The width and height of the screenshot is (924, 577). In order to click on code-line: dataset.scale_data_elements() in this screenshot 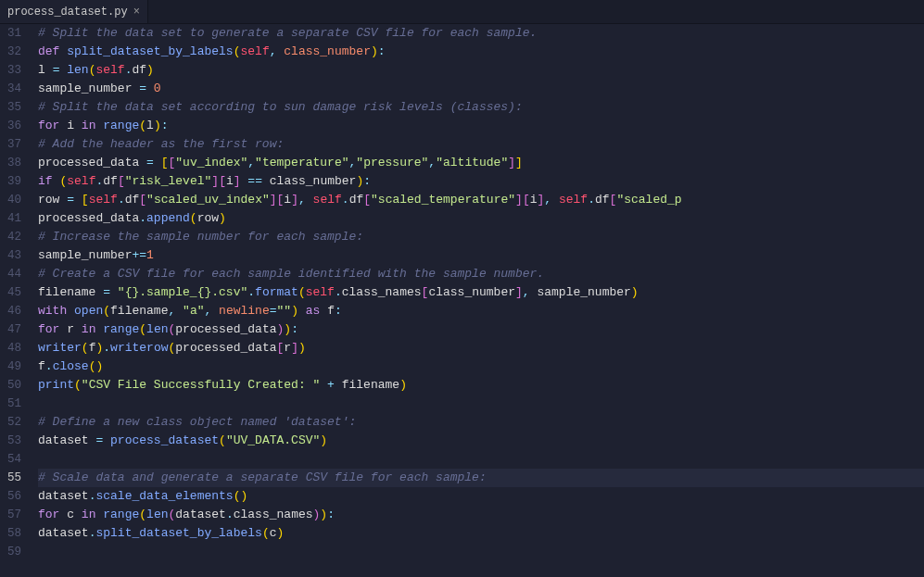, I will do `click(481, 496)`.